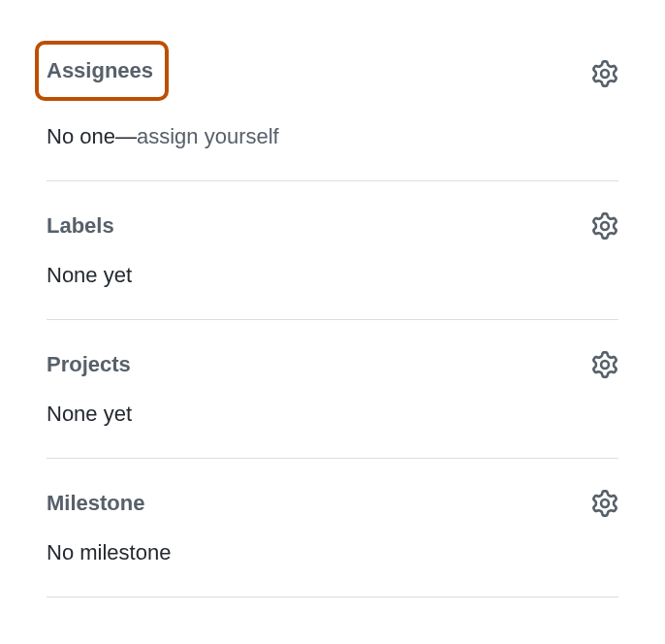  What do you see at coordinates (332, 74) in the screenshot?
I see `assignees-header: Assignees` at bounding box center [332, 74].